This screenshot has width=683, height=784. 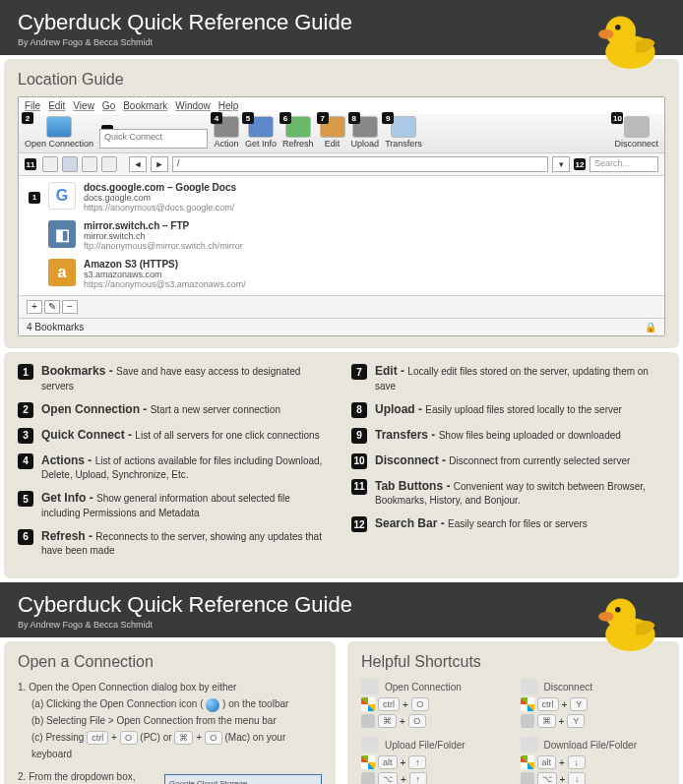 I want to click on tab-bonjour, so click(x=109, y=164).